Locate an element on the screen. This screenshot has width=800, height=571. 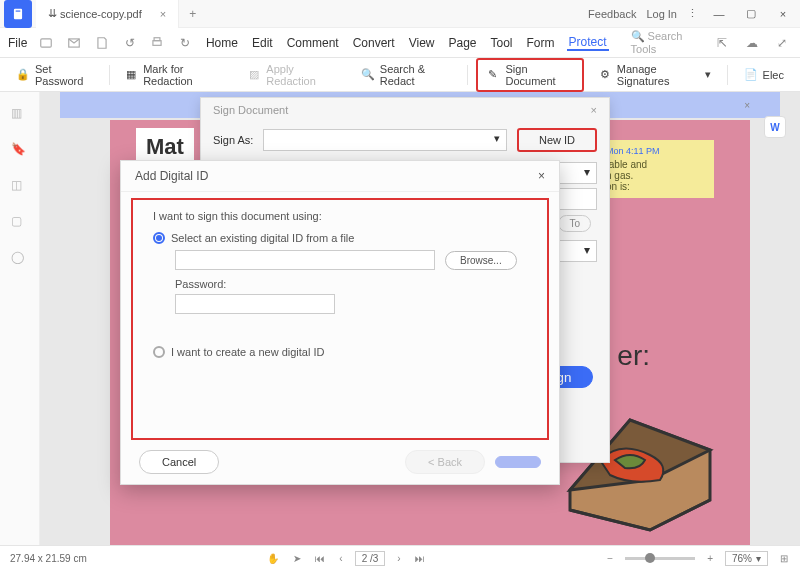
sticky-header: Mon 4:11 PM is located at coordinates (656, 151).